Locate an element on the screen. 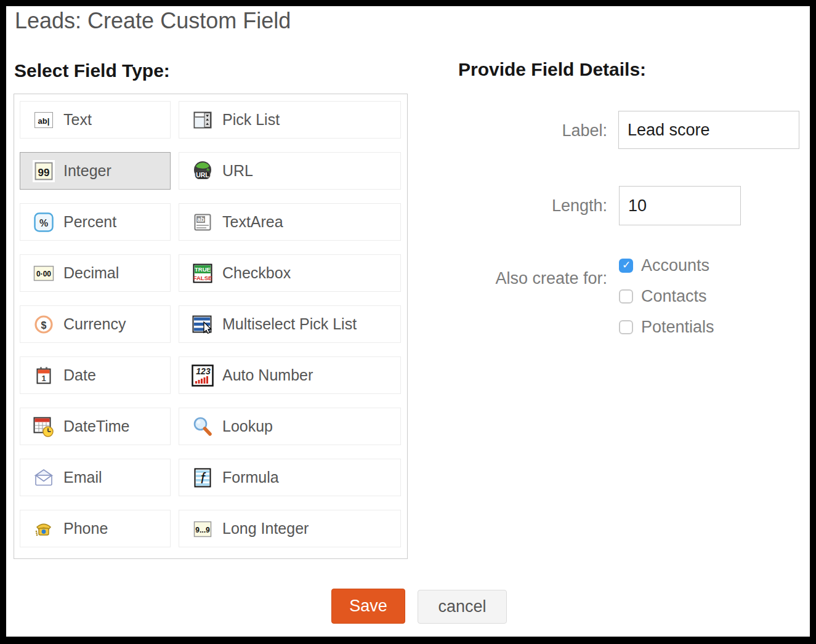 This screenshot has height=644, width=816. svg-text: FALSE is located at coordinates (203, 278).